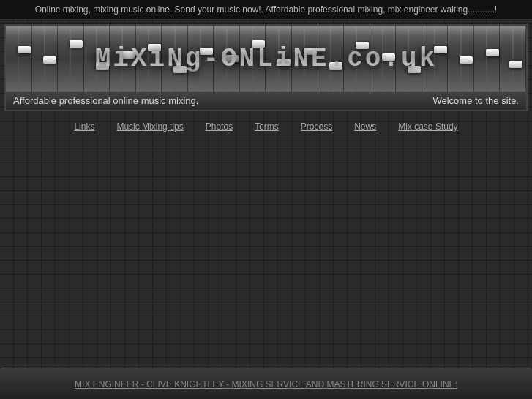 Image resolution: width=532 pixels, height=399 pixels. What do you see at coordinates (84, 127) in the screenshot?
I see `nav-link-links: Links` at bounding box center [84, 127].